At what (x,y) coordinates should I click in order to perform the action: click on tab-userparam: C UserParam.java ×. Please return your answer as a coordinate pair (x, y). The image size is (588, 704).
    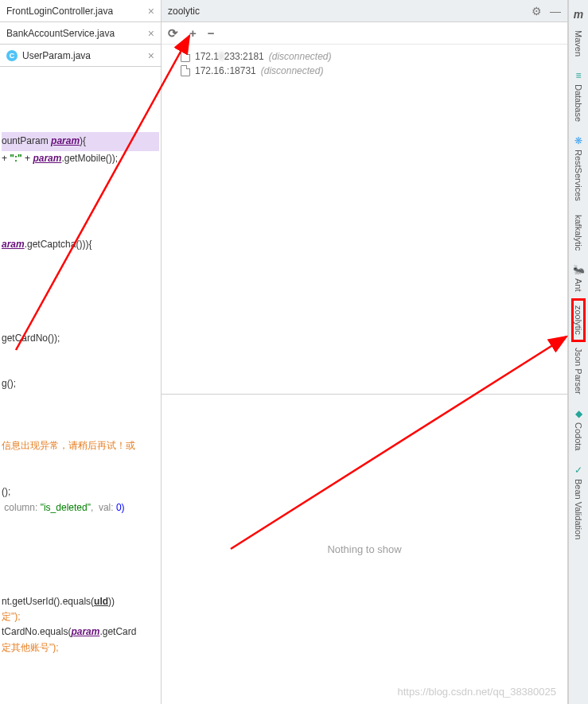
    Looking at the image, I should click on (80, 56).